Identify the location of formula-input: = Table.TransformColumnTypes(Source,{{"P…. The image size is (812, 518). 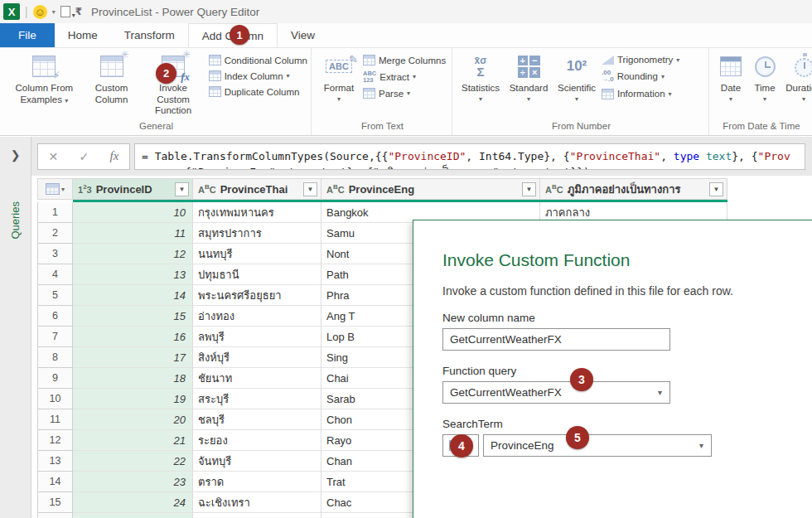
(470, 157).